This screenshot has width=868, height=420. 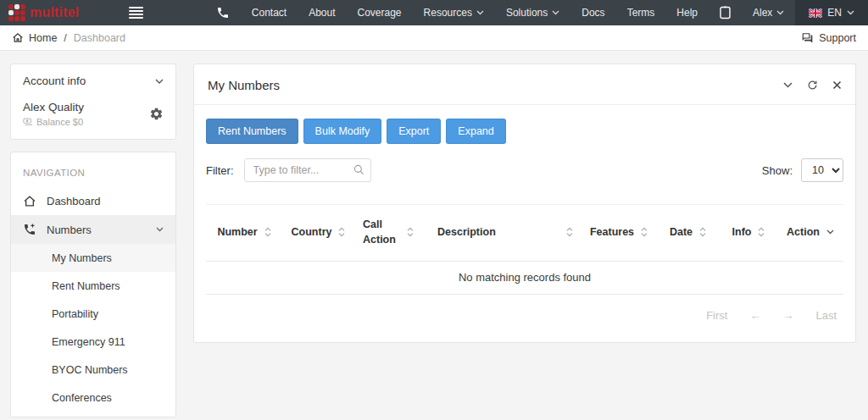 I want to click on column-header-features: Features, so click(x=619, y=234).